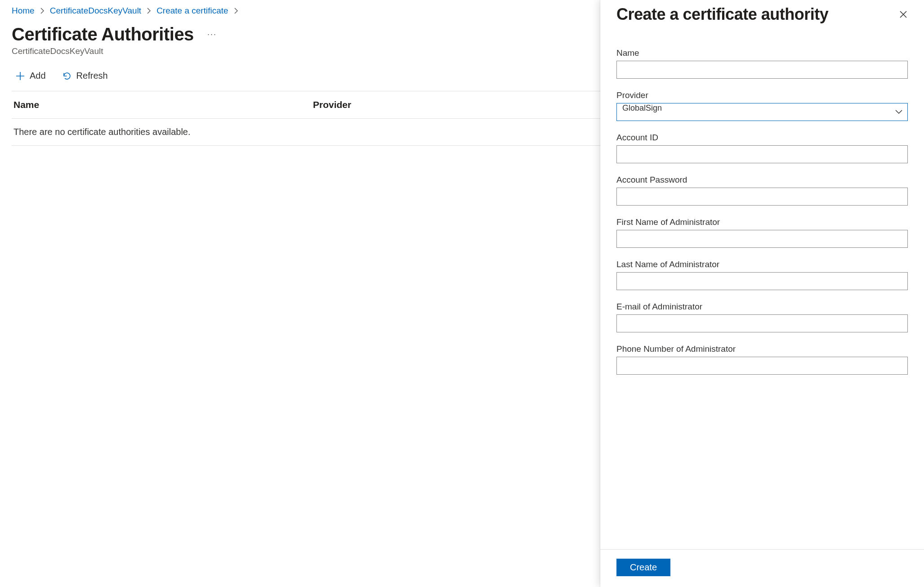 The image size is (924, 587). Describe the element at coordinates (212, 34) in the screenshot. I see `more-actions-button: ···` at that location.